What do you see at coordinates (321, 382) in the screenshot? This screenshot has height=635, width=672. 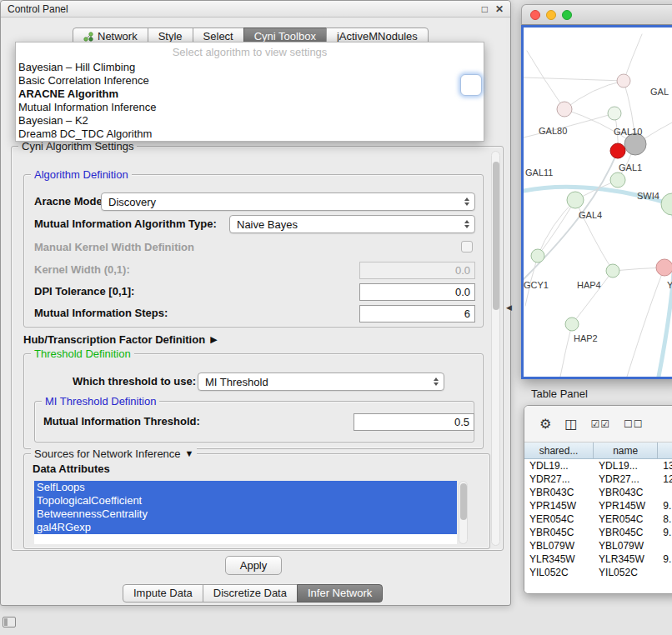 I see `which-threshold-select: MI Threshold` at bounding box center [321, 382].